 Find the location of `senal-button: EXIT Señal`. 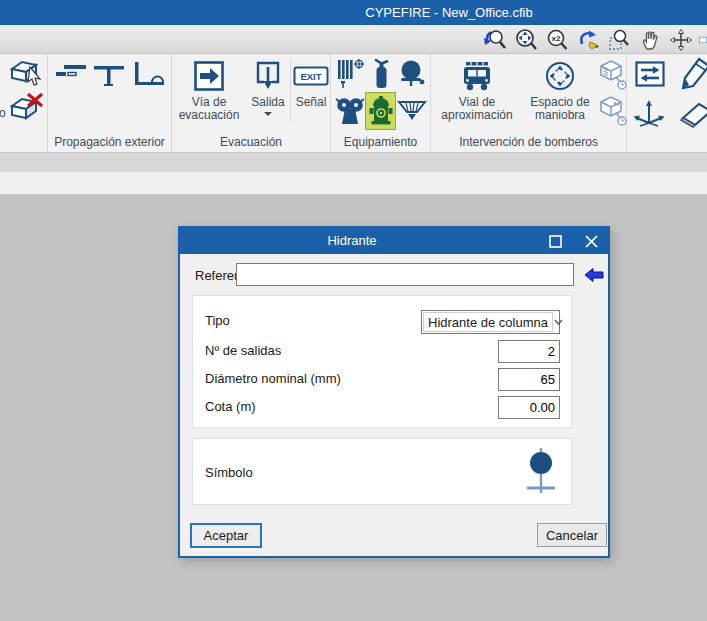

senal-button: EXIT Señal is located at coordinates (310, 90).